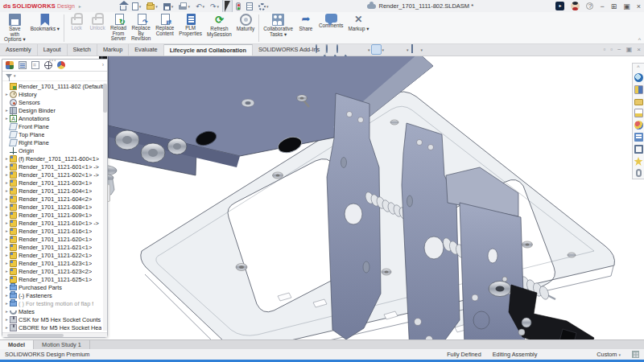 Image resolution: width=644 pixels, height=362 pixels. Describe the element at coordinates (10, 65) in the screenshot. I see `featuremanager-tab` at that location.